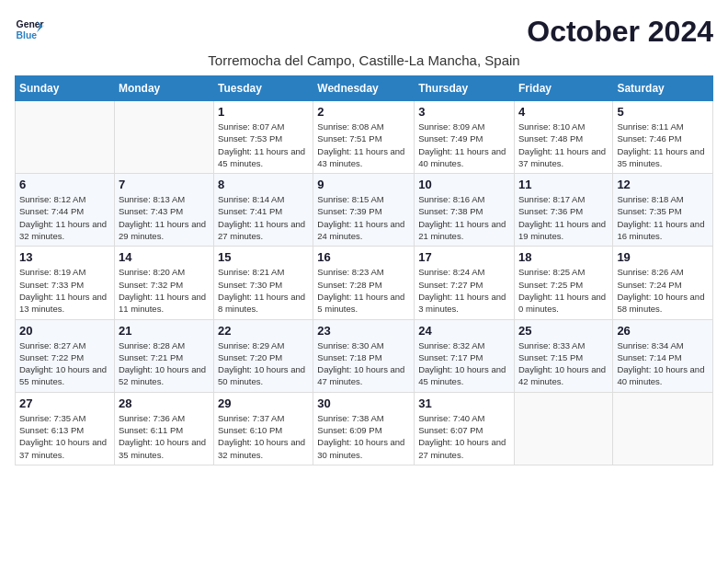 The image size is (728, 563). I want to click on day-number: 12, so click(663, 184).